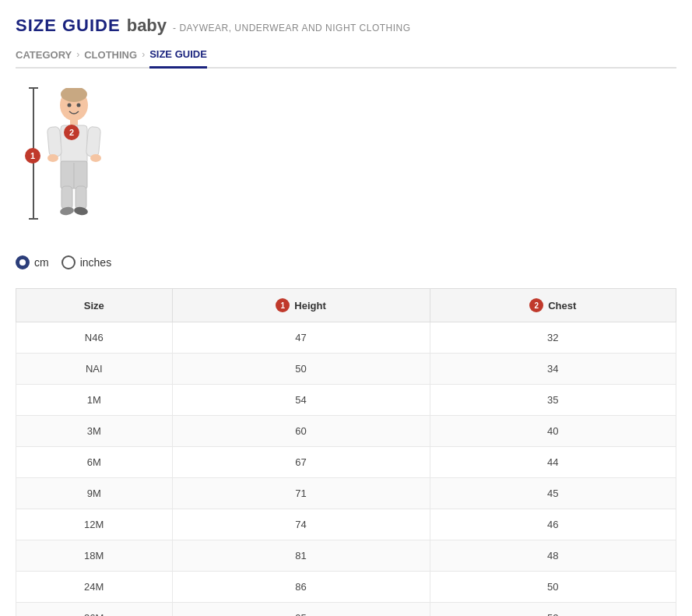  What do you see at coordinates (300, 305) in the screenshot?
I see `col-header-height: 1 Height` at bounding box center [300, 305].